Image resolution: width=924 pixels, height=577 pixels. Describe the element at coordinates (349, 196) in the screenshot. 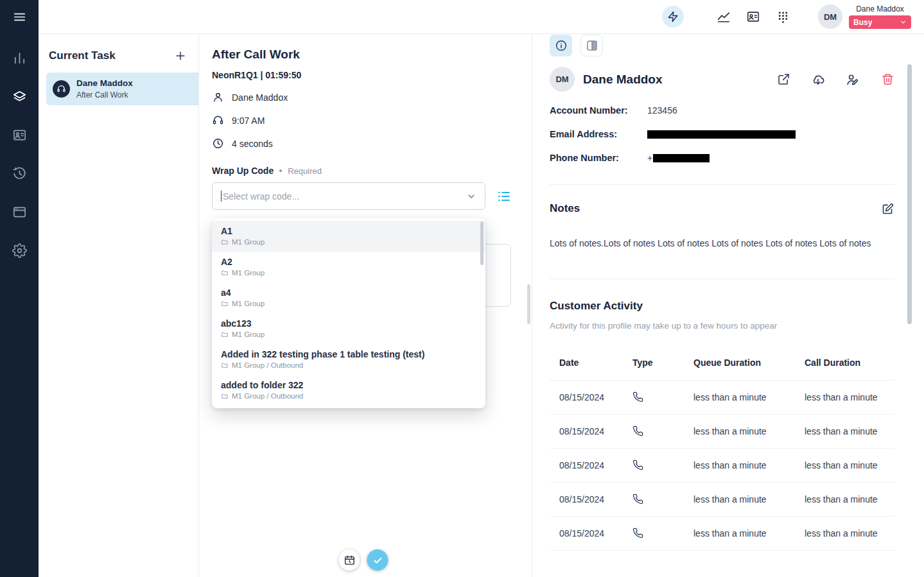

I see `wrap-code-select: Select wrap code...` at that location.